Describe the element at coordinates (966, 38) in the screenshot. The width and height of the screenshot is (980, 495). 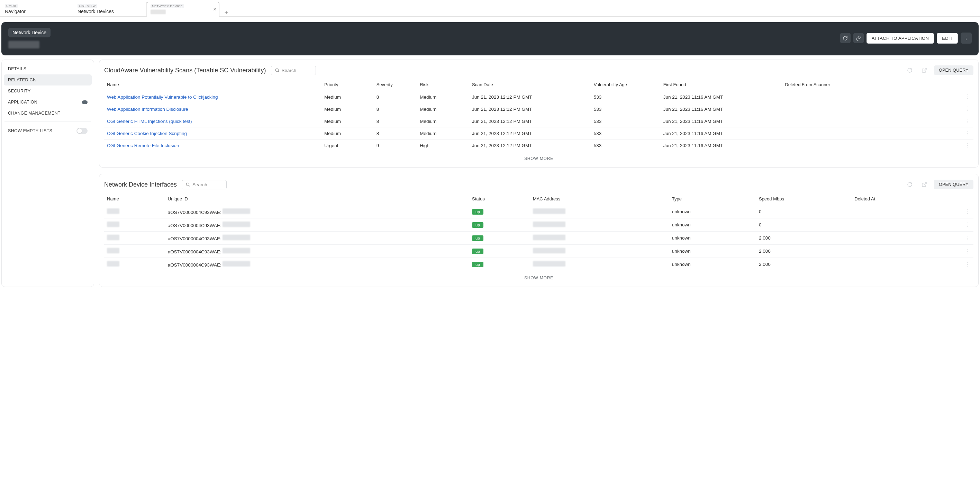
I see `more-actions-icon: ⋮` at that location.